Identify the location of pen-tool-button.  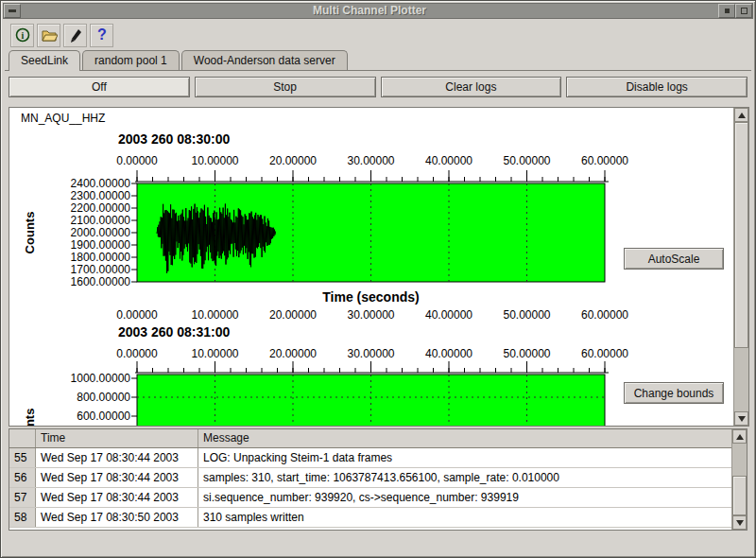
(76, 36).